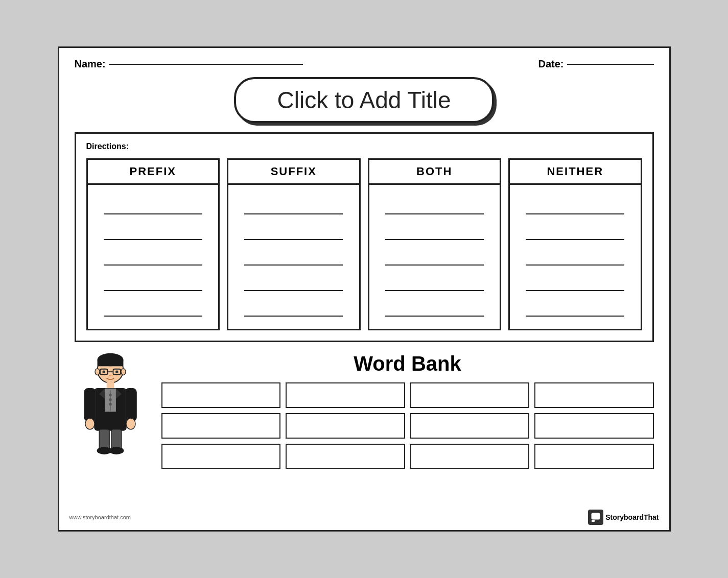 This screenshot has width=728, height=578. I want to click on header-row: Name: Date:, so click(364, 64).